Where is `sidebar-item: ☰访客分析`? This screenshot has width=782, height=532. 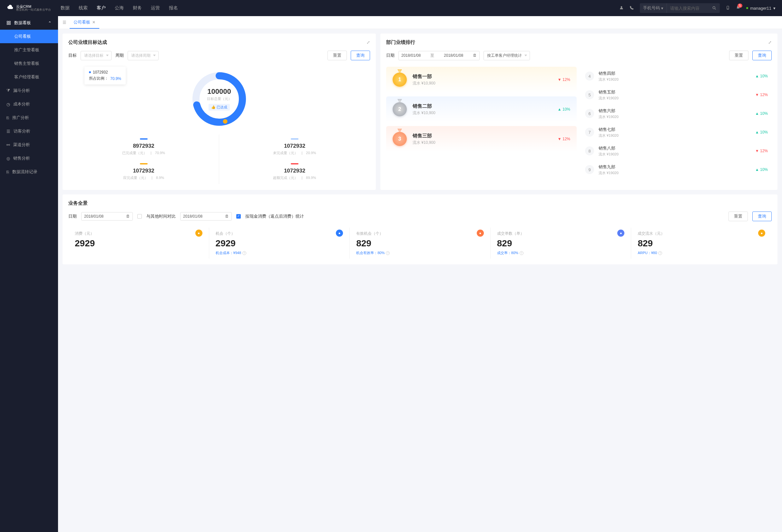
sidebar-item: ☰访客分析 is located at coordinates (29, 131).